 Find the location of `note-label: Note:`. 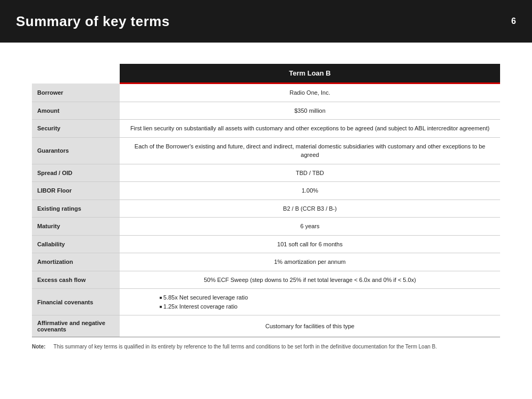

note-label: Note: is located at coordinates (39, 347).